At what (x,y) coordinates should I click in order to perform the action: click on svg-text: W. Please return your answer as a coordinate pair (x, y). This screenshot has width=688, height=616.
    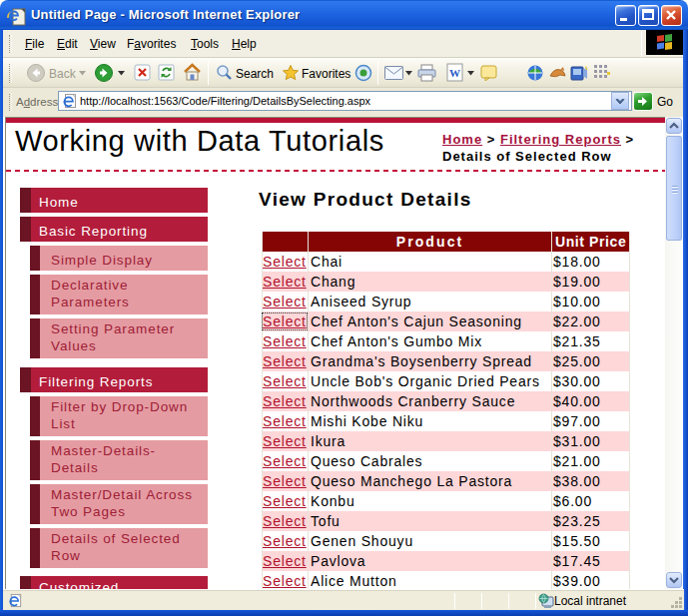
    Looking at the image, I should click on (455, 73).